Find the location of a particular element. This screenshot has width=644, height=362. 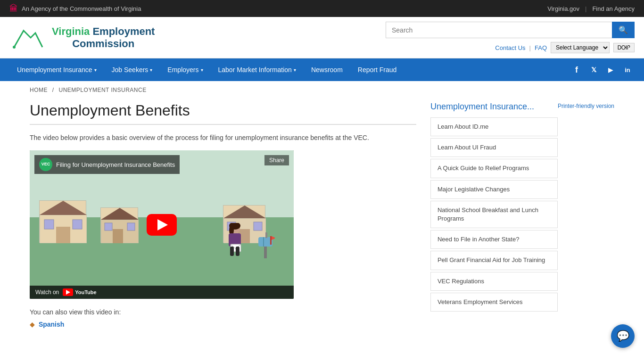

nav-item-labor-market: Labor Market Information ▾ is located at coordinates (257, 70).